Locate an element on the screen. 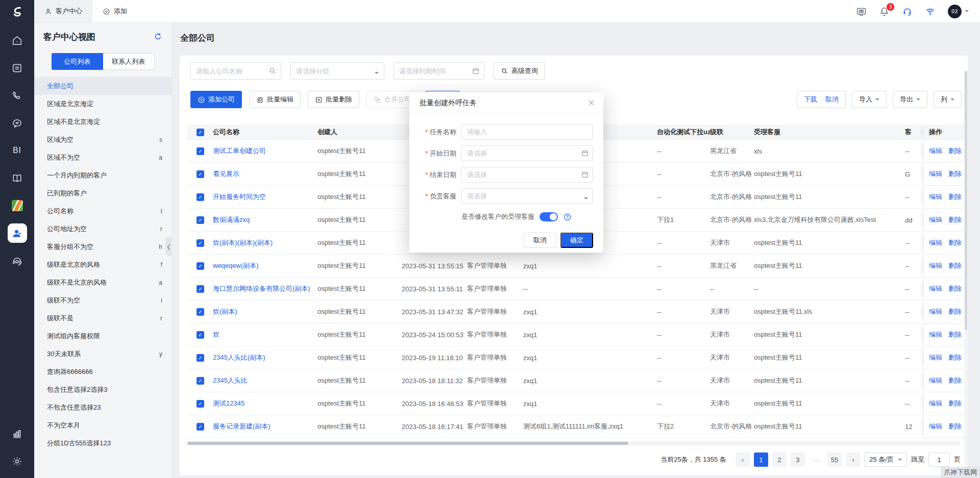  page-number-button: 3 is located at coordinates (798, 460).